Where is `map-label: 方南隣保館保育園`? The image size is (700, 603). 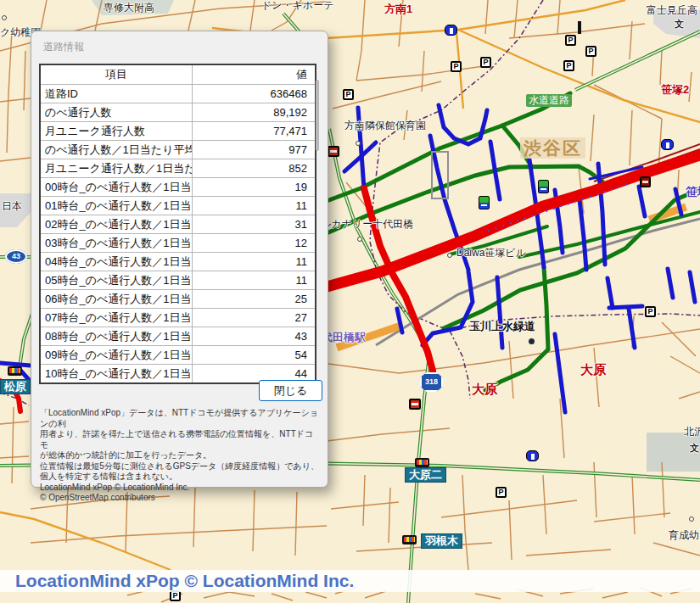
map-label: 方南隣保館保育園 is located at coordinates (385, 126).